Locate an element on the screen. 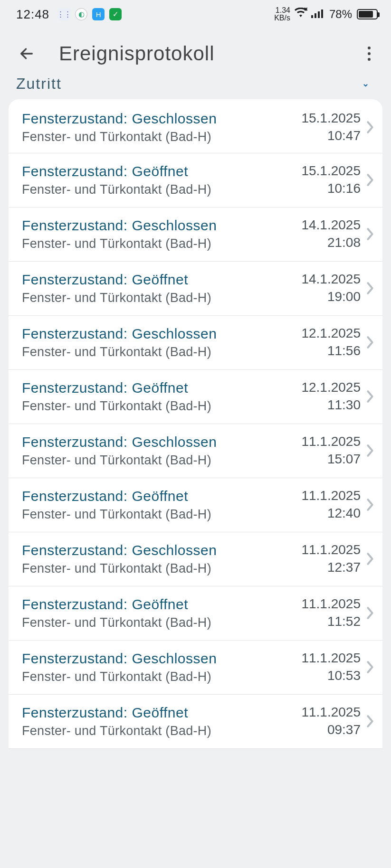 The height and width of the screenshot is (868, 391). section-label: Zutritt is located at coordinates (39, 86).